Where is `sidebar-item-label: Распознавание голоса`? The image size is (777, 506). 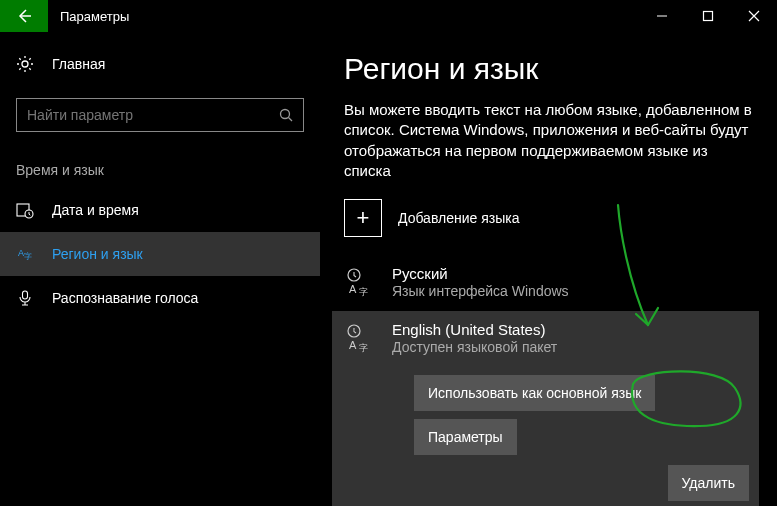
sidebar-item-label: Распознавание голоса is located at coordinates (125, 298).